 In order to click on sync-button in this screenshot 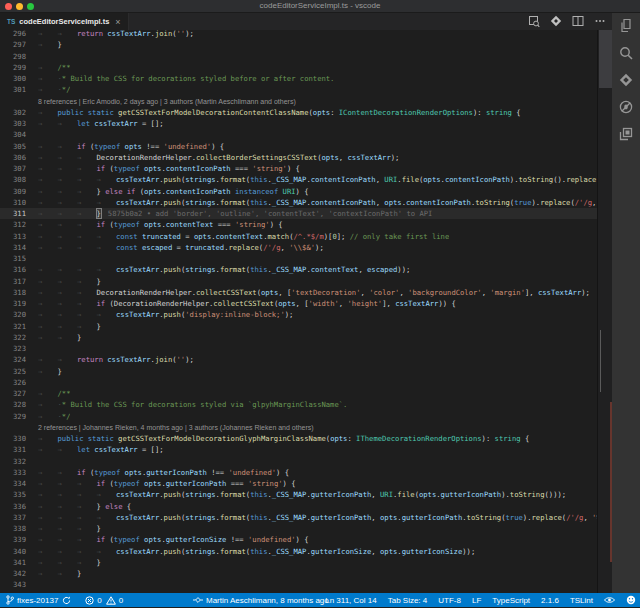, I will do `click(66, 600)`.